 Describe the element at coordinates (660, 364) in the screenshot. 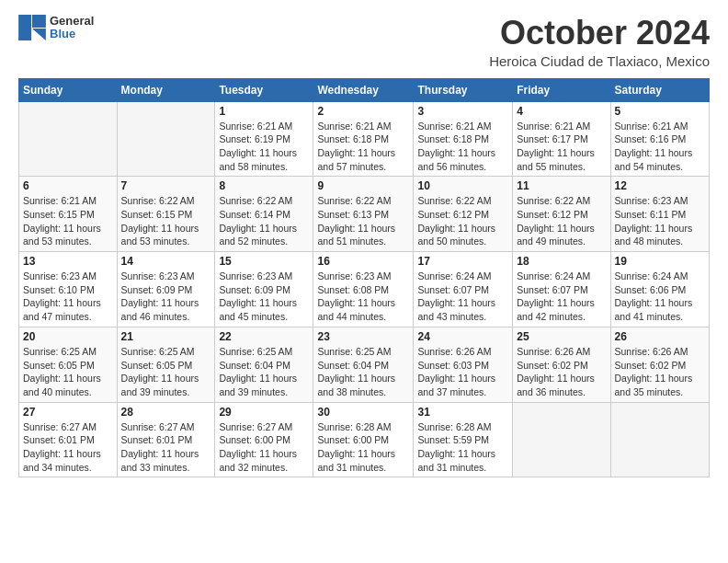

I see `calendar-cell: 26Sunrise: 6:26 AM Sunset: 6:02 PM Dayli…` at that location.